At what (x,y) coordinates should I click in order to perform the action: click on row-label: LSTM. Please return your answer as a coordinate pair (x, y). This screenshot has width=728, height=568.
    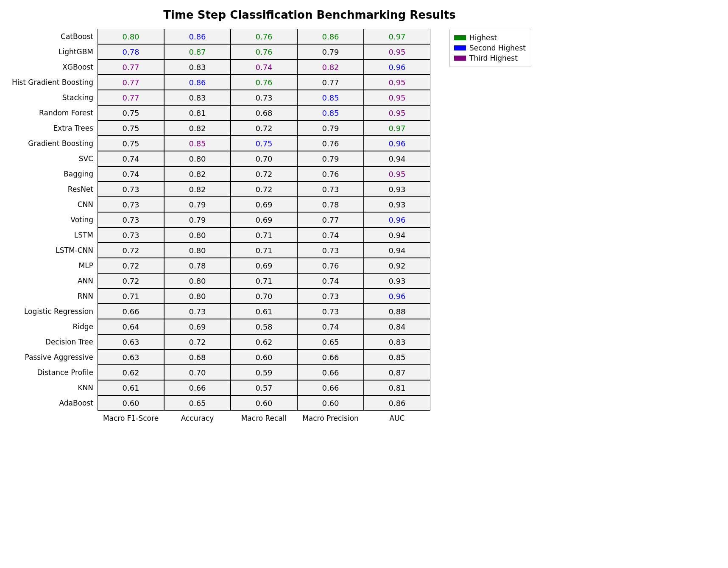
    Looking at the image, I should click on (53, 235).